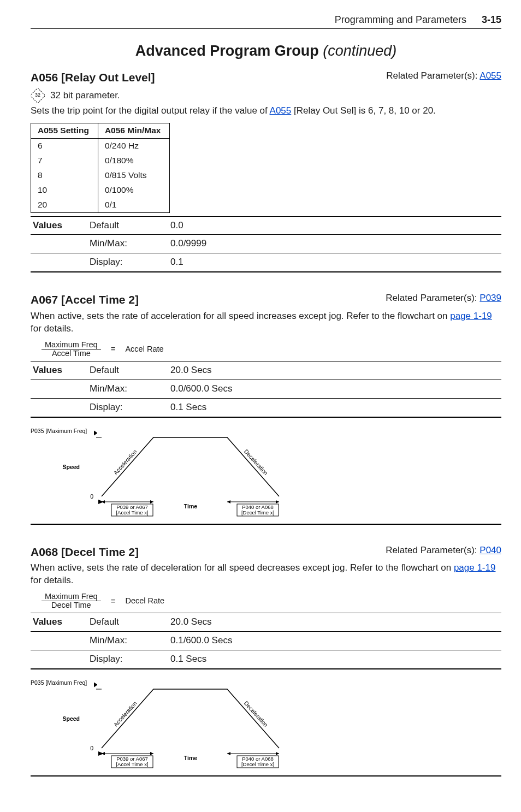 The width and height of the screenshot is (521, 812). What do you see at coordinates (490, 75) in the screenshot?
I see `a056-related-link: A055` at bounding box center [490, 75].